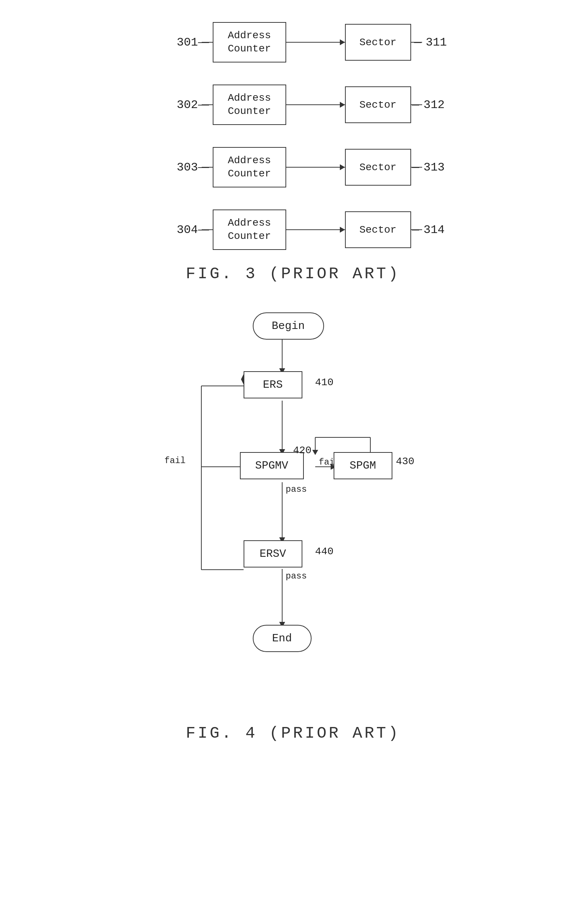 Image resolution: width=586 pixels, height=924 pixels. What do you see at coordinates (434, 105) in the screenshot?
I see `right-label-312: 312` at bounding box center [434, 105].